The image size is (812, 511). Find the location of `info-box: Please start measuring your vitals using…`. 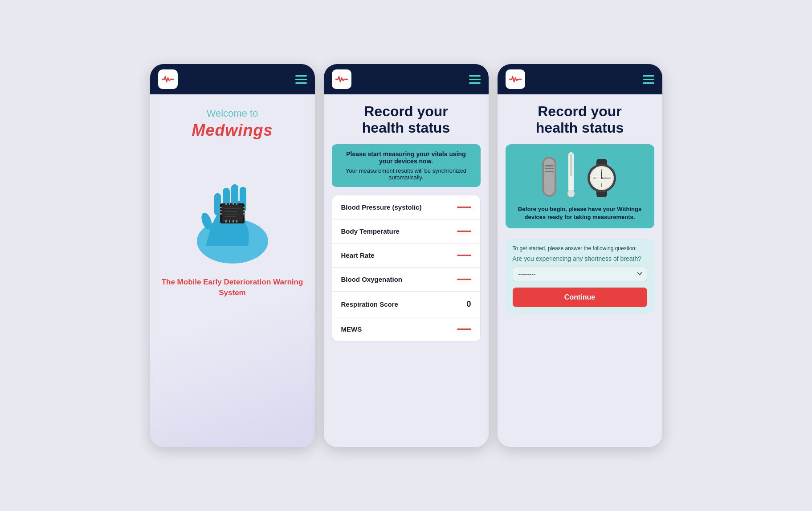

info-box: Please start measuring your vitals using… is located at coordinates (406, 166).